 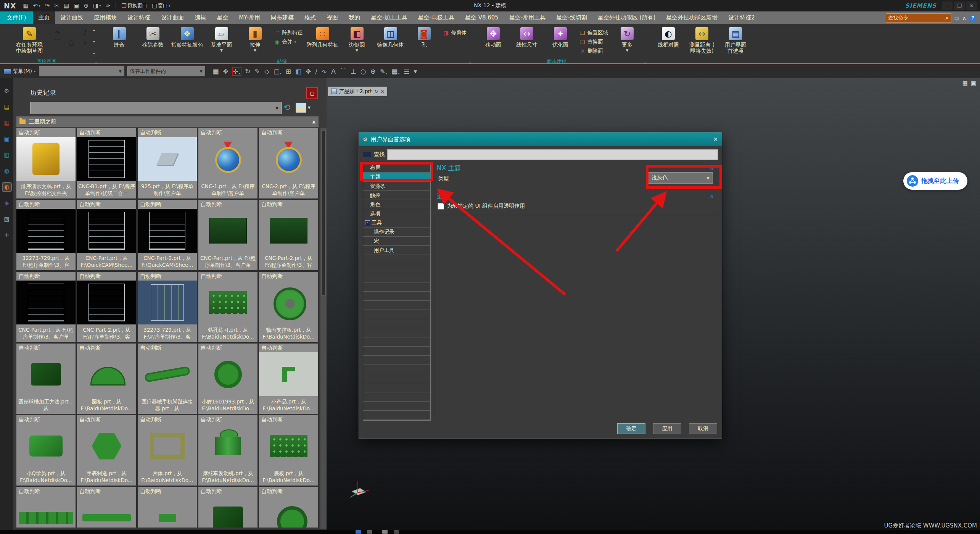 I want to click on tab-编辑: 编辑, so click(x=200, y=18).